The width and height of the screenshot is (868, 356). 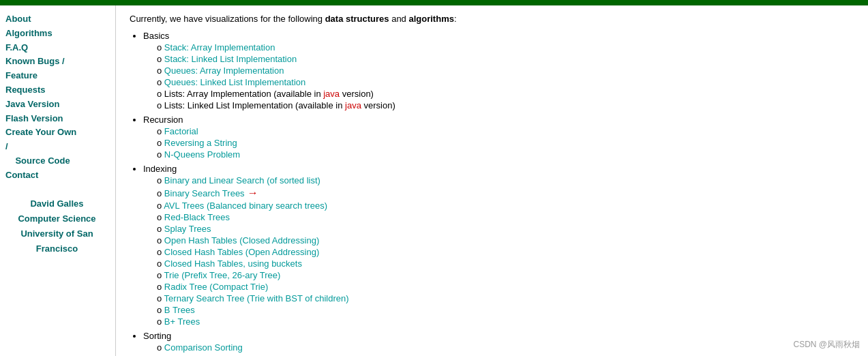 I want to click on list-item: Stack: Array Implementation, so click(x=506, y=48).